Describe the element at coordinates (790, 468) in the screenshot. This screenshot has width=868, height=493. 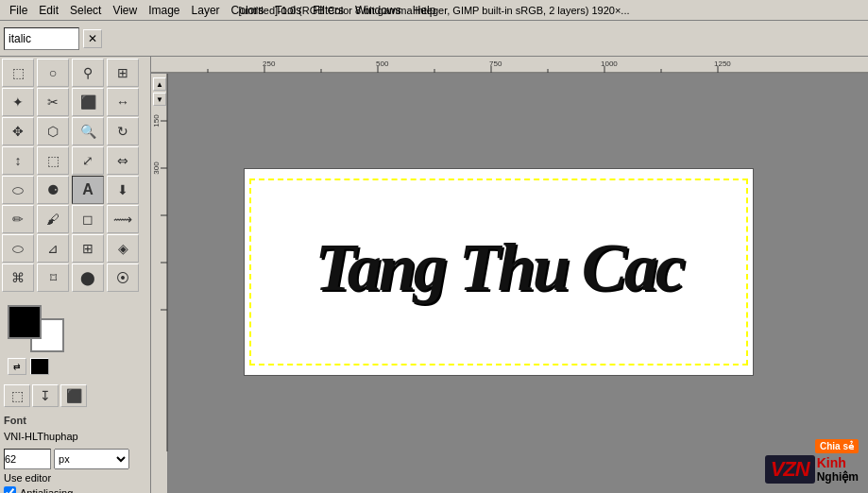
I see `watermark-logo: VZN` at that location.